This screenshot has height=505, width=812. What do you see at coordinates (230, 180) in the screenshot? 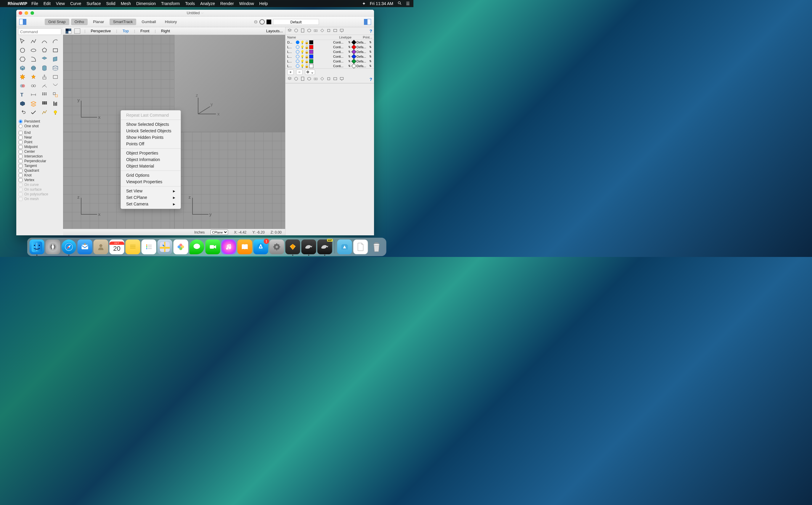
I see `viewport-right: yz` at bounding box center [230, 180].